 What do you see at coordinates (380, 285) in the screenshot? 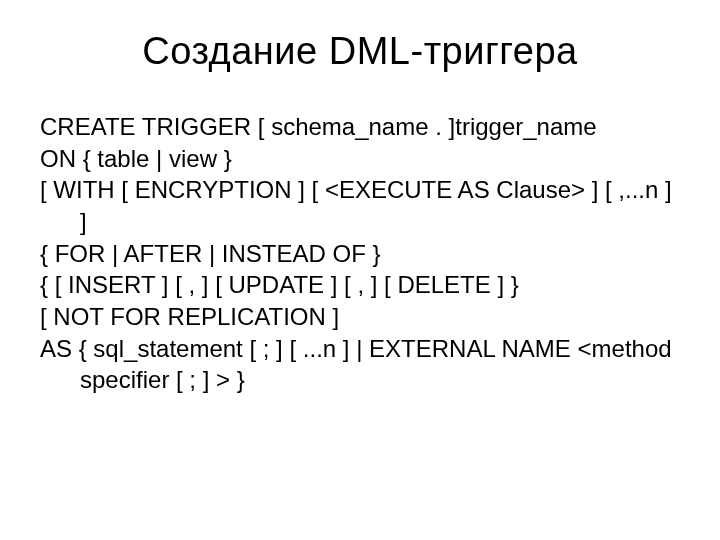
I see `syntax-line: { [ INSERT ] [ , ] [ UPDATE ] [ , ] [ DE…` at bounding box center [380, 285].